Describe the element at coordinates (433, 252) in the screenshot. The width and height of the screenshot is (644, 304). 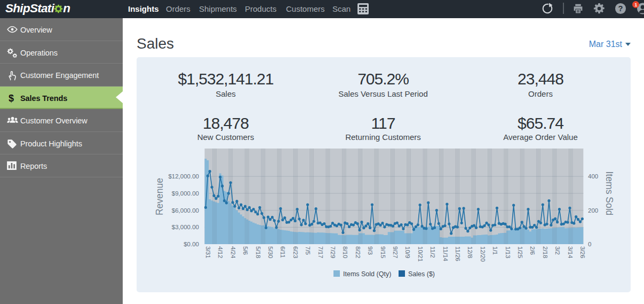
I see `svg-text: 11/2` at that location.